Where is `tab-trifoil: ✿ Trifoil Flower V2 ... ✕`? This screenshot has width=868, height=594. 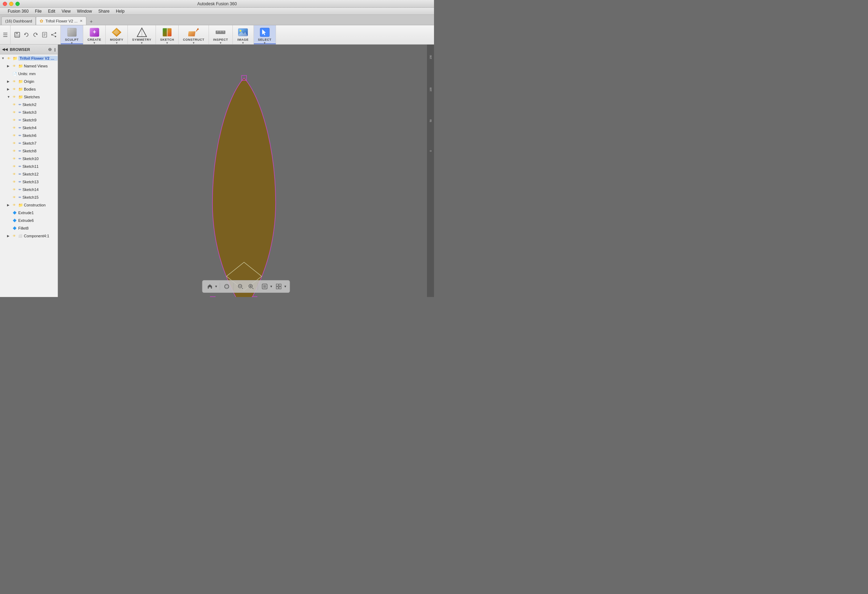
tab-trifoil: ✿ Trifoil Flower V2 ... ✕ is located at coordinates (61, 21).